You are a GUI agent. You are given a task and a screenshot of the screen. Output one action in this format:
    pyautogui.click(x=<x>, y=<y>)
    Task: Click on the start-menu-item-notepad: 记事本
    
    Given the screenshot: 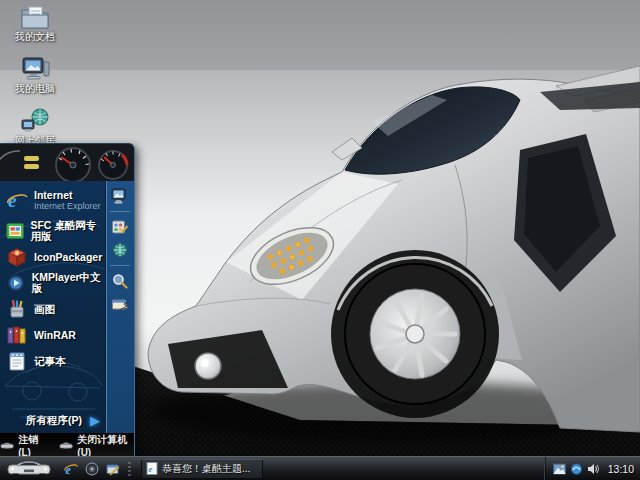 What is the action you would take?
    pyautogui.click(x=52, y=361)
    